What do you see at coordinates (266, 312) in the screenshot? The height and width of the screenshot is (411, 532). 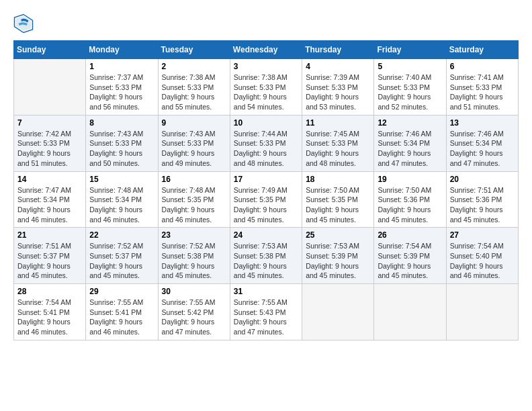 I see `calendar-cell: 31Sunrise: 7:55 AM Sunset: 5:43 PM Dayli…` at bounding box center [266, 312].